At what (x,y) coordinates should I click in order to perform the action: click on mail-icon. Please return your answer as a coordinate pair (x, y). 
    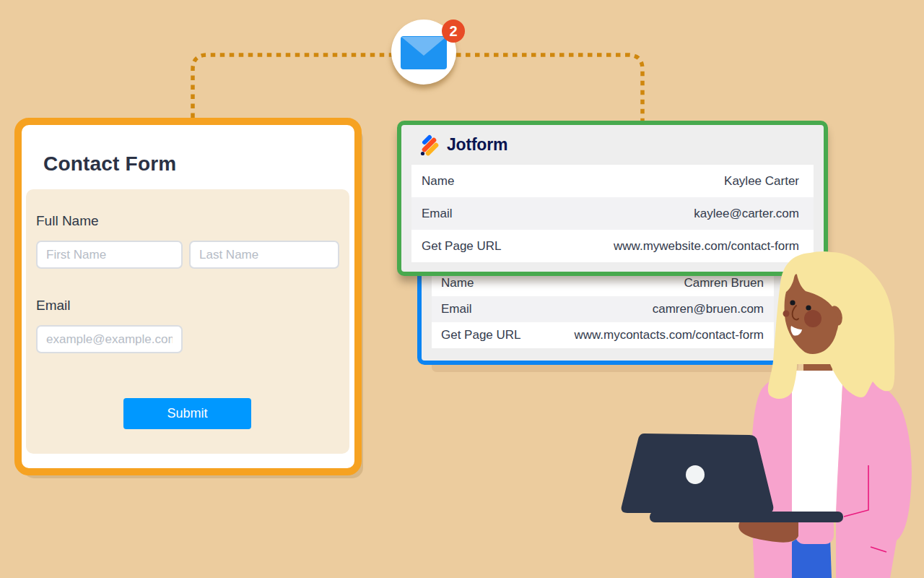
    Looking at the image, I should click on (424, 53).